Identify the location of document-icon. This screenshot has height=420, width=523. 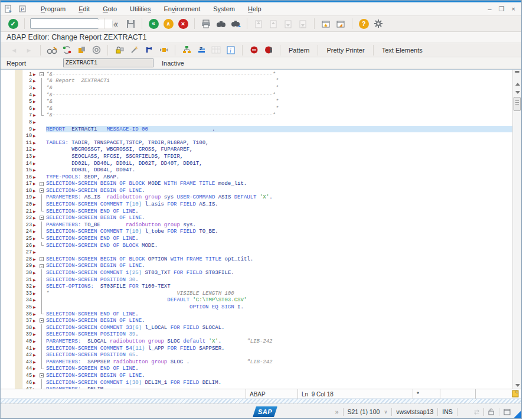
(8, 9).